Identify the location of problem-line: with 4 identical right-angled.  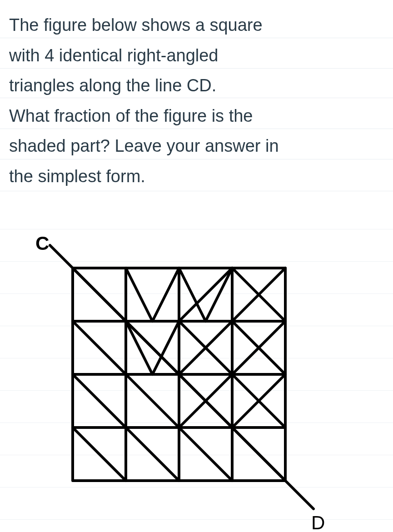
(196, 55).